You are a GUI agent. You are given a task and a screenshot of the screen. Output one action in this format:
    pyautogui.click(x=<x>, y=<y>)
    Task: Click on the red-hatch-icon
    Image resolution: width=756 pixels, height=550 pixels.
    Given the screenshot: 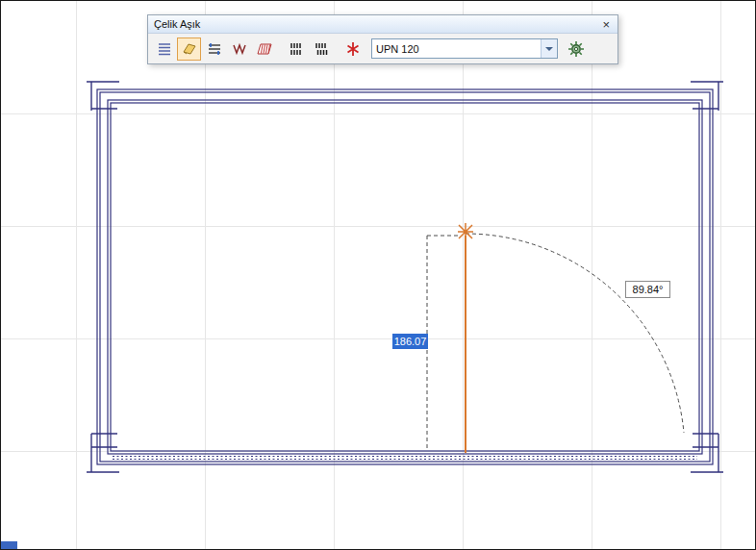 What is the action you would take?
    pyautogui.click(x=265, y=49)
    